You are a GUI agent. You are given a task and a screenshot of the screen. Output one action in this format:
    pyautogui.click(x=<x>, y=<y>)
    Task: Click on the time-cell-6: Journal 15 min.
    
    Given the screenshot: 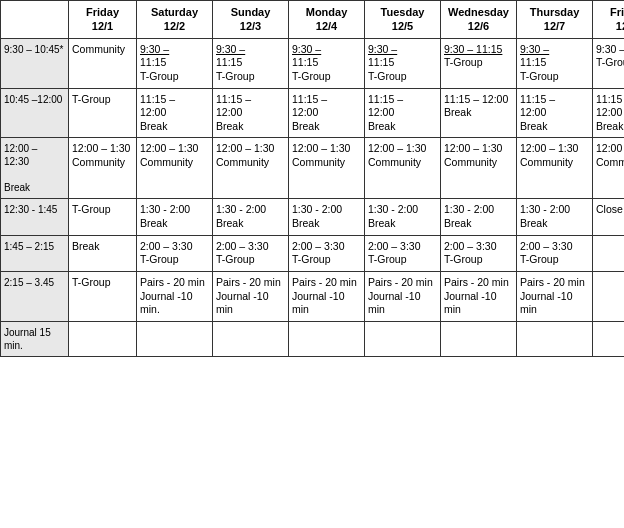 What is the action you would take?
    pyautogui.click(x=35, y=338)
    